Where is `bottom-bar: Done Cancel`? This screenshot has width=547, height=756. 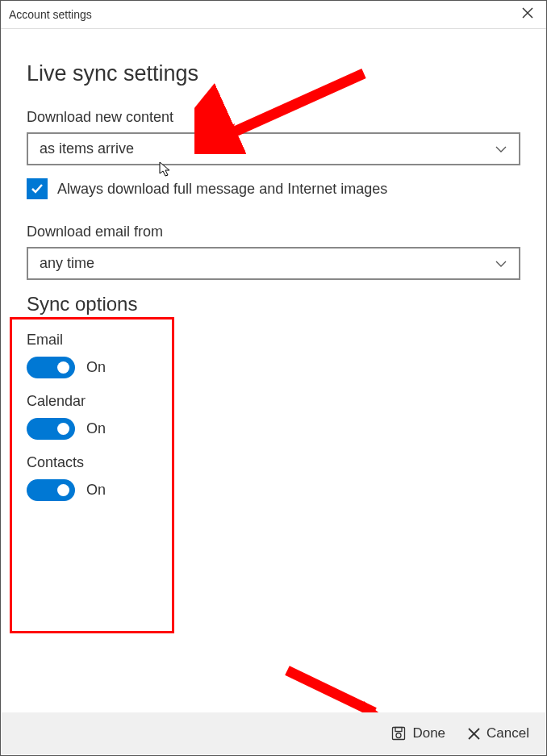 bottom-bar: Done Cancel is located at coordinates (274, 733).